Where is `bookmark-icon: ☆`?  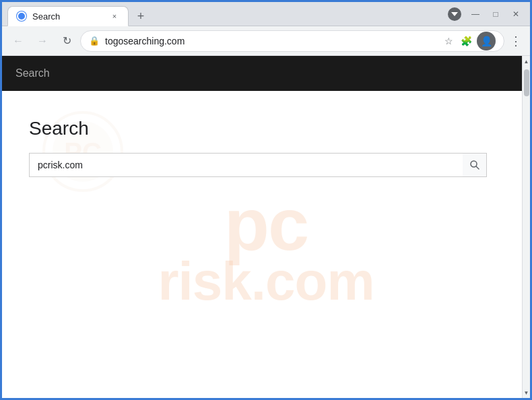
bookmark-icon: ☆ is located at coordinates (448, 41).